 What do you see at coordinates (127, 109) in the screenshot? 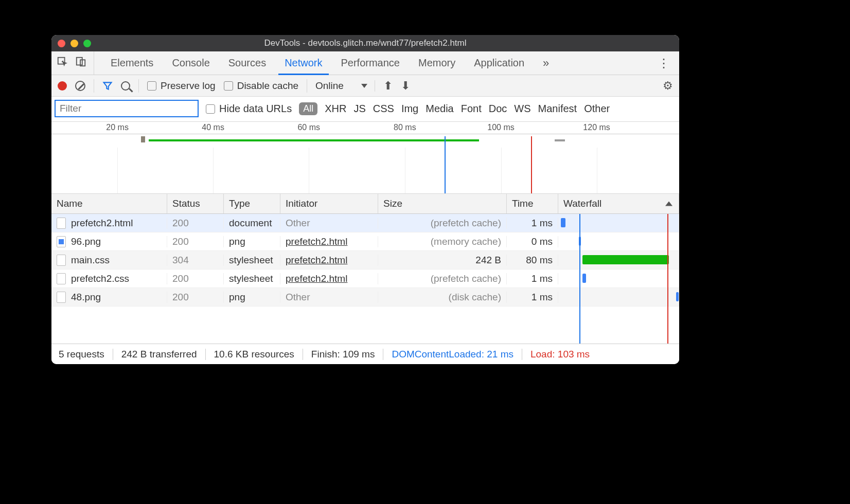
I see `filter-input` at bounding box center [127, 109].